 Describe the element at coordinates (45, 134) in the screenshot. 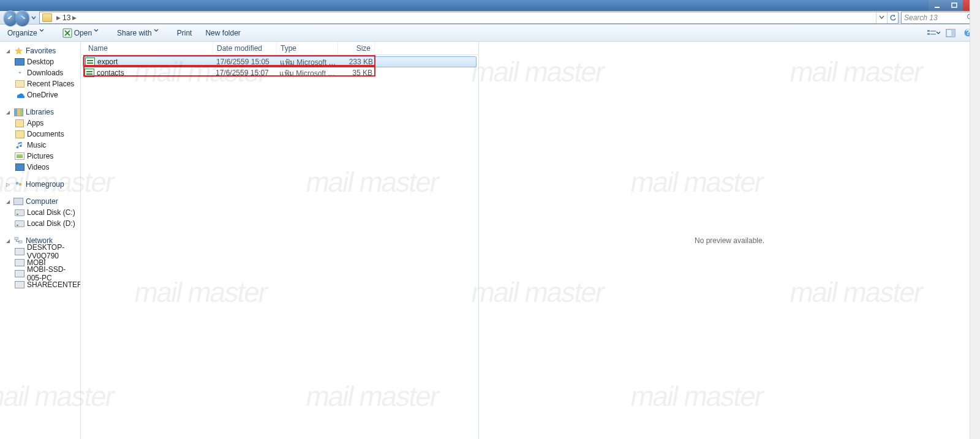

I see `sidebar-item-label: Documents` at that location.